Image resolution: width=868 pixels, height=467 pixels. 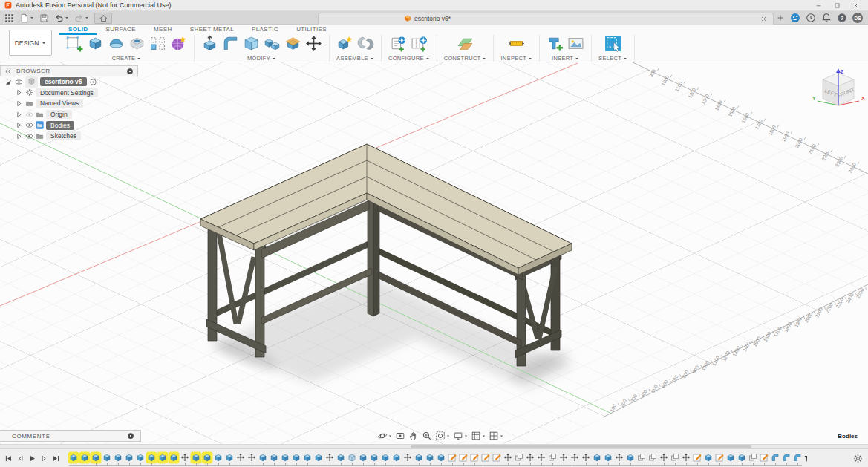 I want to click on window-close-icon, so click(x=855, y=6).